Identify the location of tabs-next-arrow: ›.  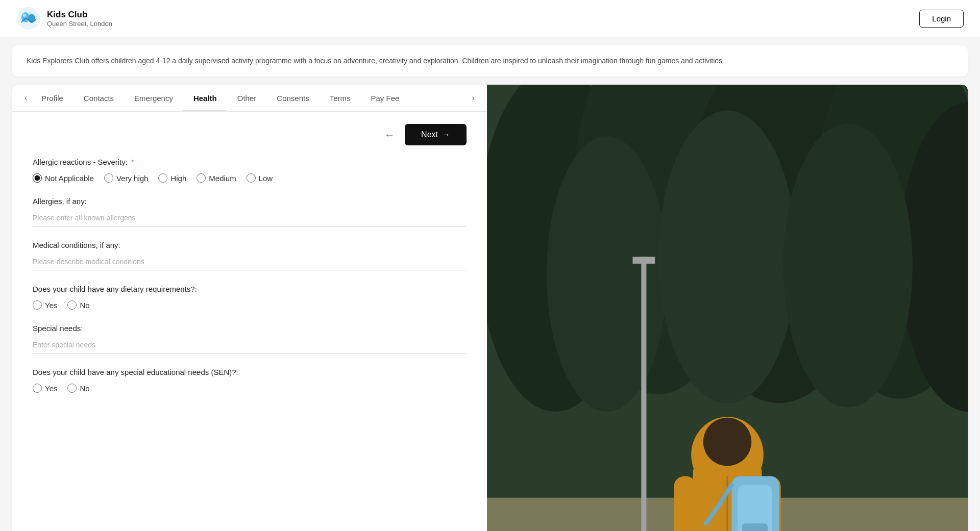
(474, 98).